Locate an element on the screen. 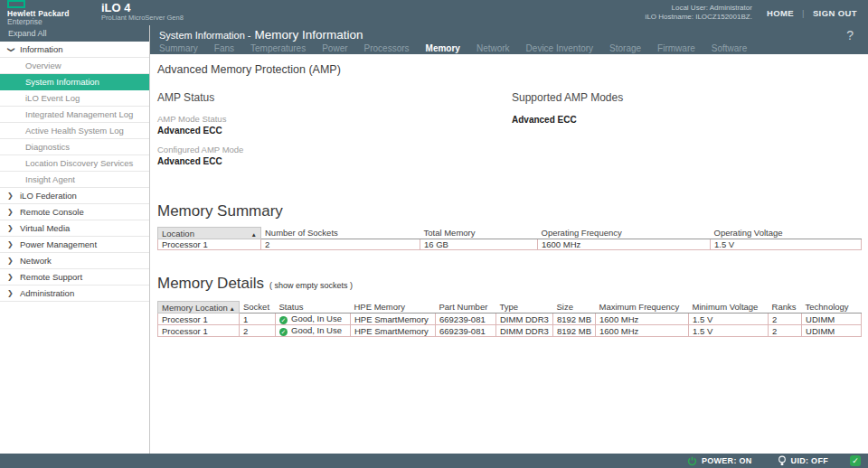 The image size is (868, 468). tab-power: Power is located at coordinates (335, 49).